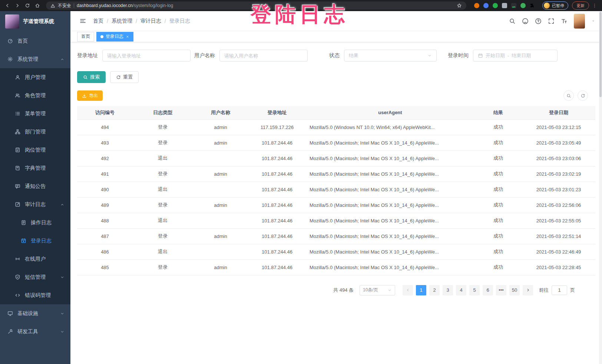 Image resolution: width=602 pixels, height=364 pixels. What do you see at coordinates (35, 186) in the screenshot?
I see `sidebar-menu: 首页系统管理用户管理角色管理菜单管理部门管理岗位管理字典管理通知公告审计日志操作…` at bounding box center [35, 186].